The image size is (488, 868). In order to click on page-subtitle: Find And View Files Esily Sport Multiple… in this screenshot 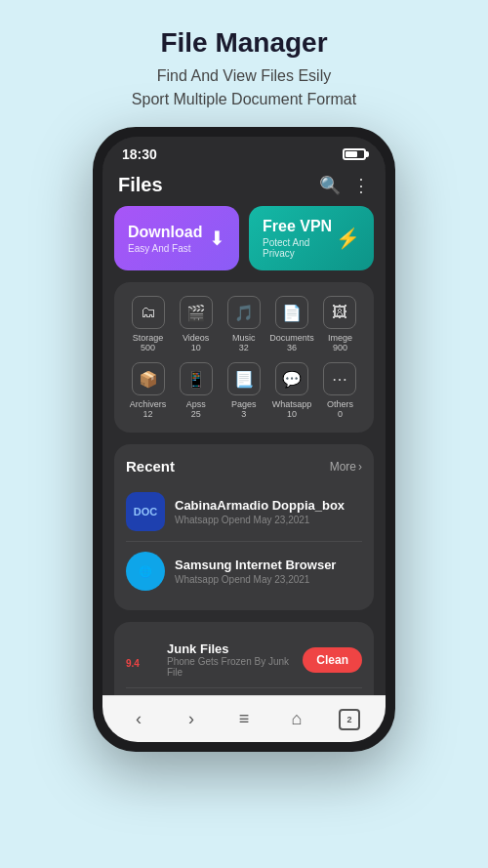, I will do `click(244, 88)`.